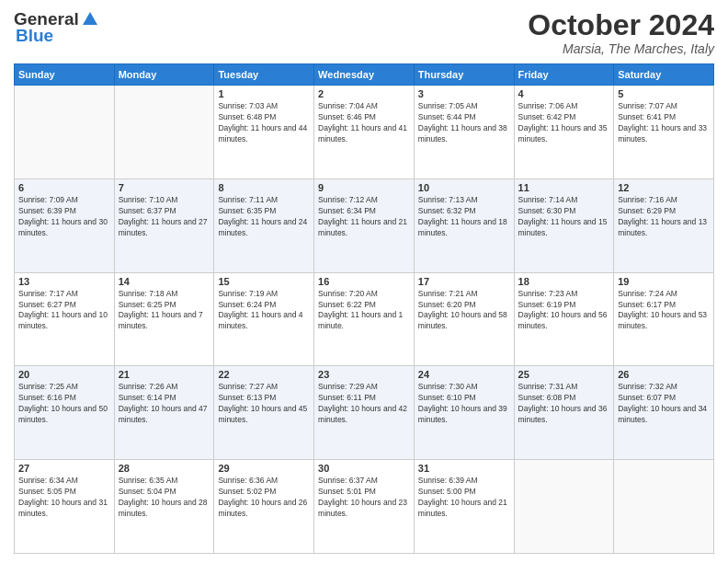 The image size is (728, 563). Describe the element at coordinates (364, 507) in the screenshot. I see `table-row: 30Sunrise: 6:37 AM Sunset: 5:01 PM Dayli…` at that location.